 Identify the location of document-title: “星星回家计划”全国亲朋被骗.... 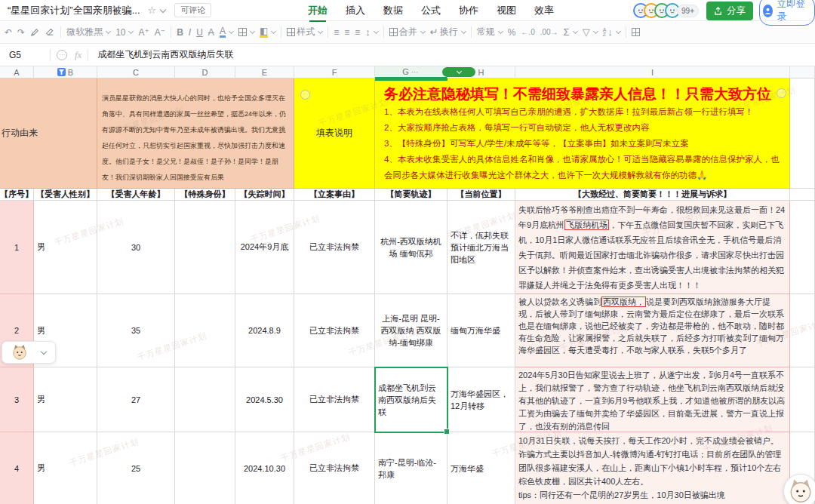
(74, 11).